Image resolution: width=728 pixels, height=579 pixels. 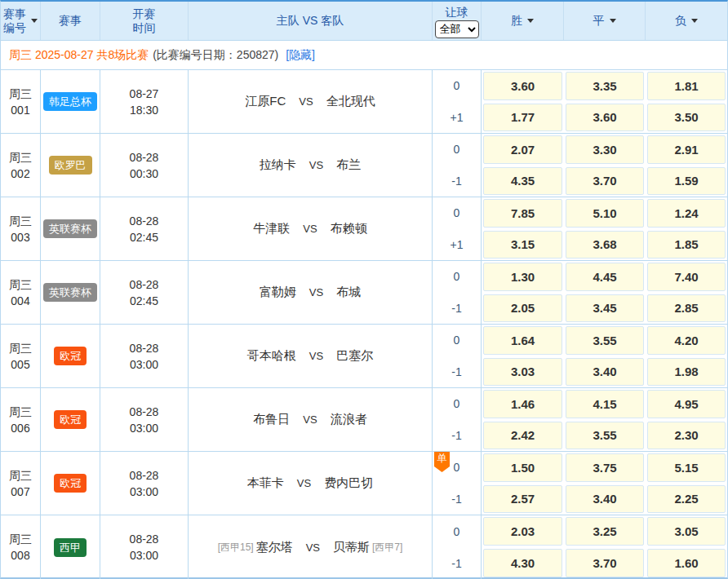 What do you see at coordinates (686, 532) in the screenshot?
I see `odds-lose-line1: 3.05` at bounding box center [686, 532].